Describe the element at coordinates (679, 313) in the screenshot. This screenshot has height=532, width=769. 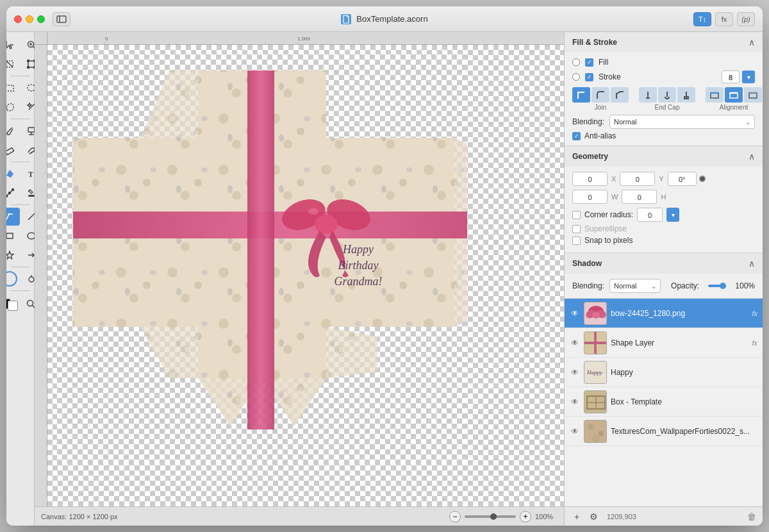
I see `layer-name-0: bow-24425_1280.png` at that location.